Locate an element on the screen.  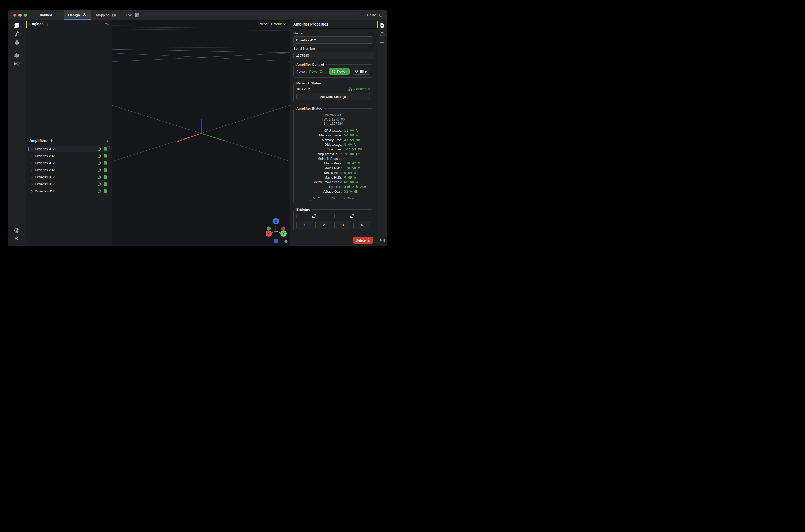
sidebar-item-engines is located at coordinates (17, 26).